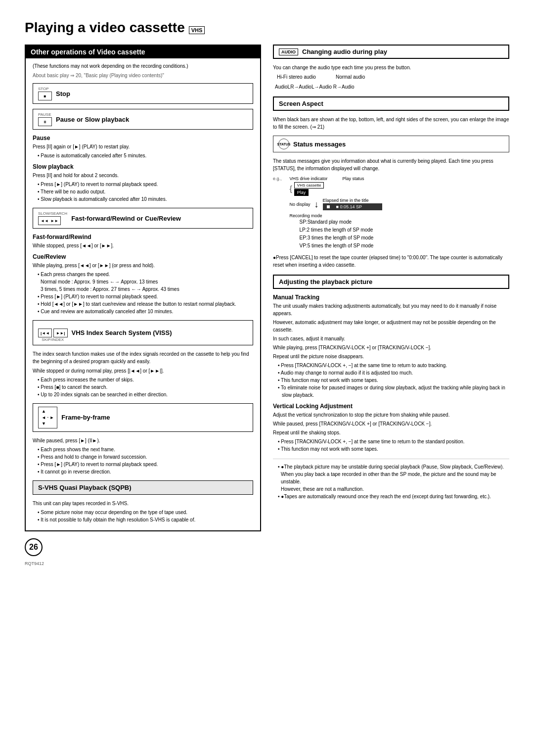  Describe the element at coordinates (47, 418) in the screenshot. I see `frame-icon: ▲◄ · ►▼` at that location.